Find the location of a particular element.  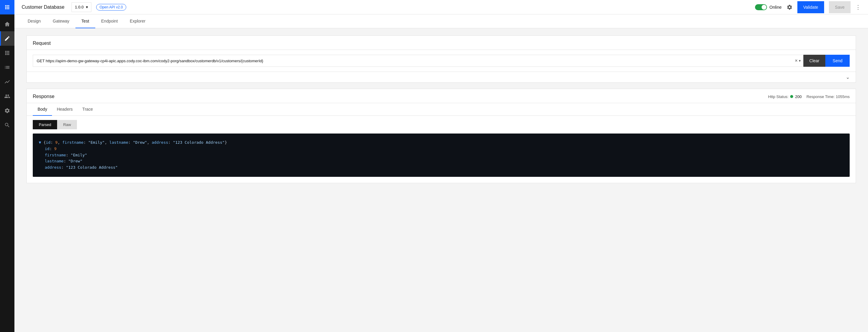

json-expanded: id: 9 firstname: "Emily" lastname: "Drew… is located at coordinates (441, 158).